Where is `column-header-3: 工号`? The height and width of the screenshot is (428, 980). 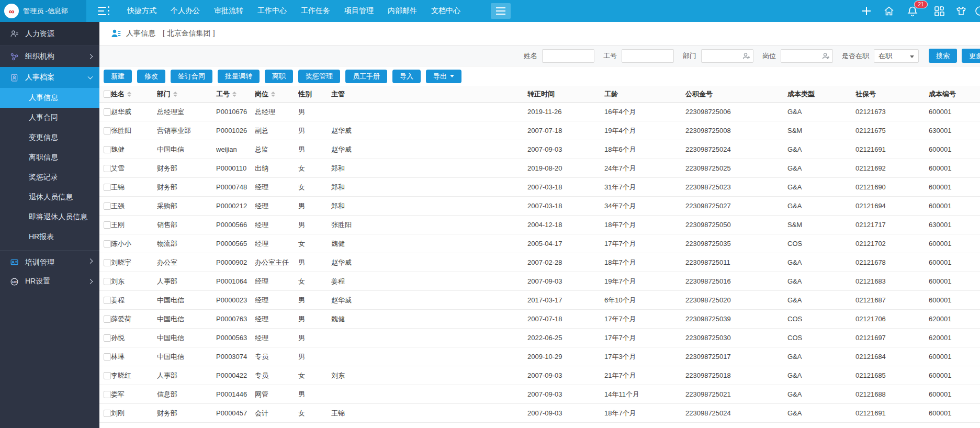 column-header-3: 工号 is located at coordinates (235, 94).